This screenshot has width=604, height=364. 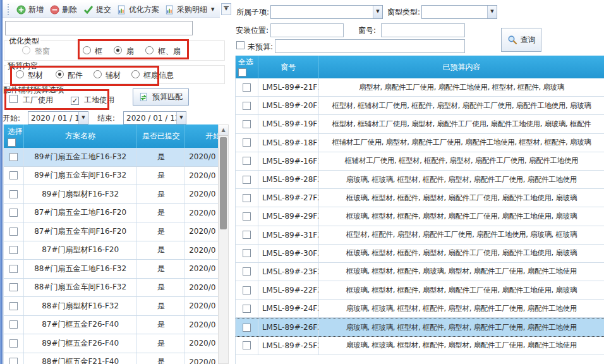 I want to click on table-row: 88#门框五金F21-F40是2020/0, so click(x=111, y=359).